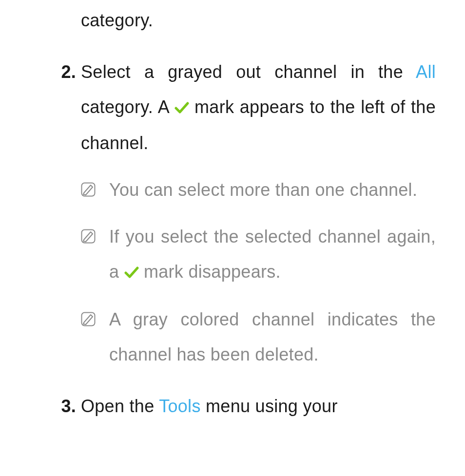 This screenshot has width=465, height=476. Describe the element at coordinates (272, 255) in the screenshot. I see `note-2-body: If you select the selected channel again…` at that location.